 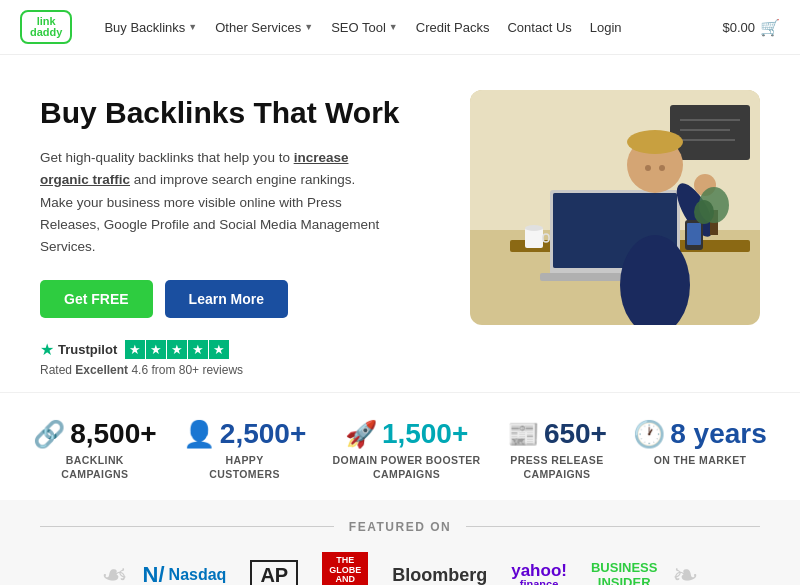 I want to click on stat-domain-number: 1,500+, so click(x=425, y=434).